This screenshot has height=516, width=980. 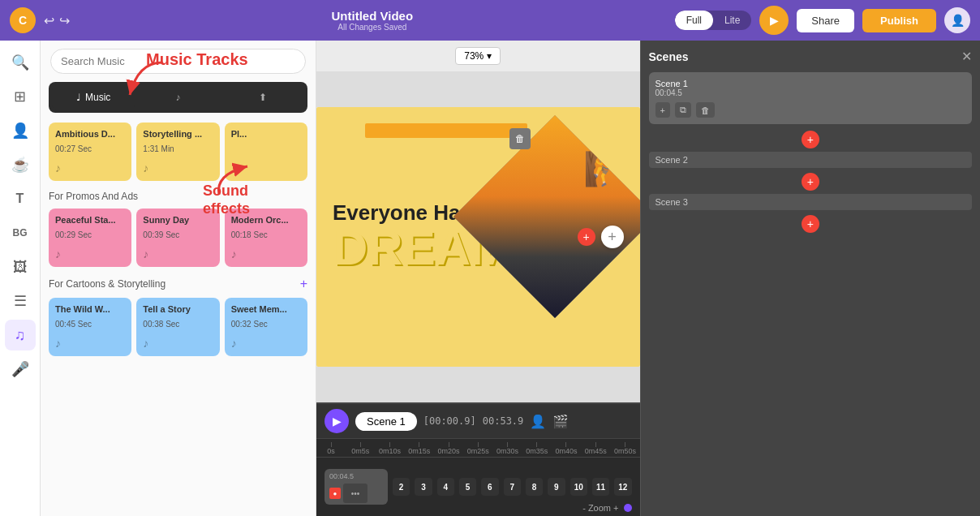 I want to click on share-button: Share, so click(x=826, y=21).